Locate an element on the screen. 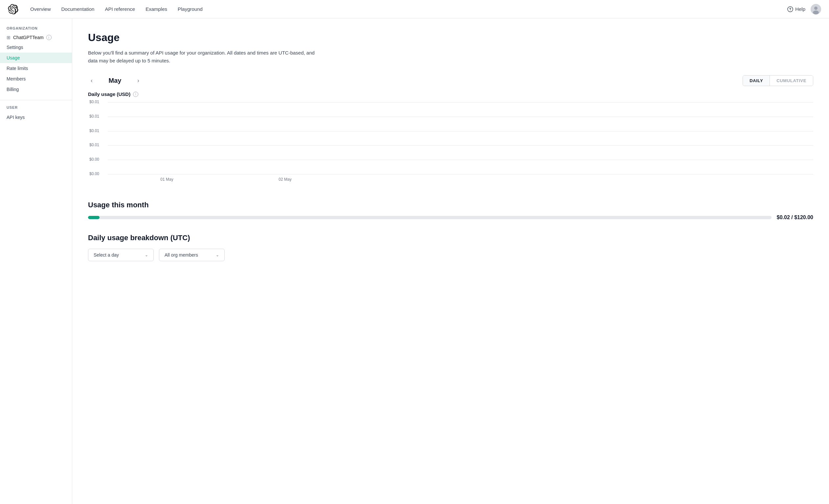  view-toggle: DAILY CUMULATIVE is located at coordinates (778, 81).